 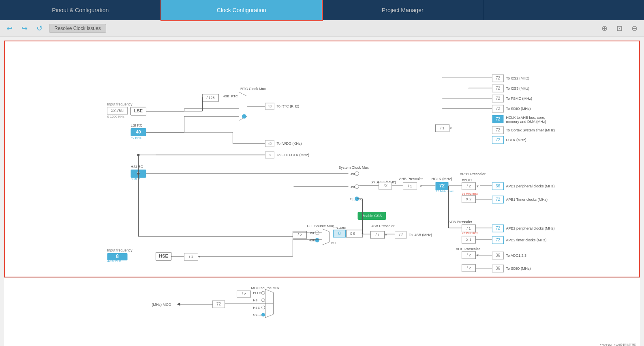 I want to click on svg-text: APB1 Timer clocks (MHz), so click(x=527, y=200).